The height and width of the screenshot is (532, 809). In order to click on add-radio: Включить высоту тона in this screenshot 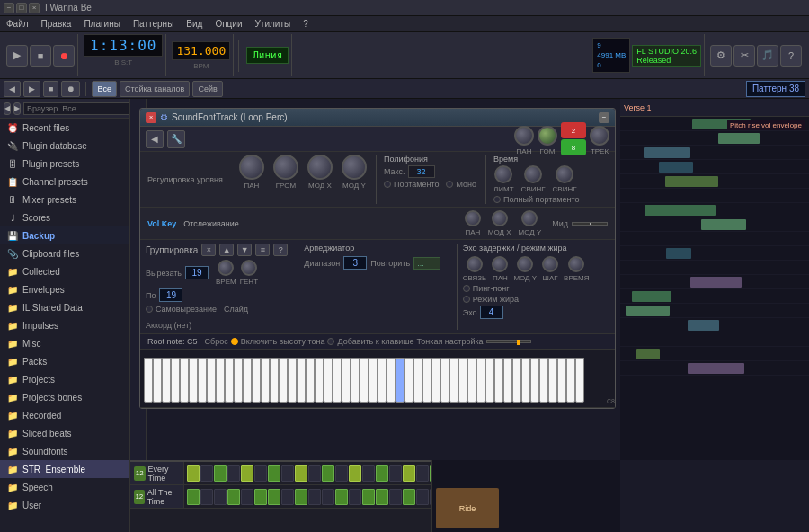, I will do `click(279, 341)`.